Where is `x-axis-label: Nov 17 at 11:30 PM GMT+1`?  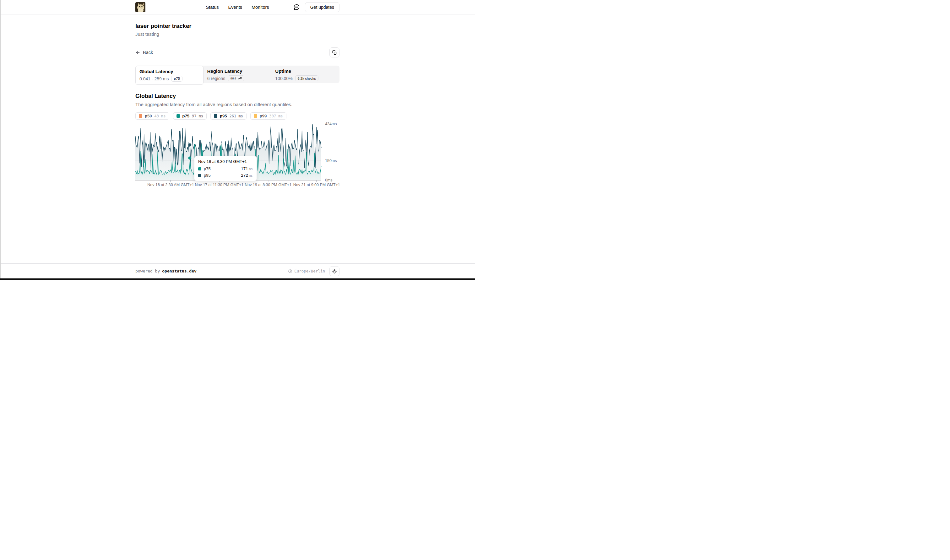 x-axis-label: Nov 17 at 11:30 PM GMT+1 is located at coordinates (219, 185).